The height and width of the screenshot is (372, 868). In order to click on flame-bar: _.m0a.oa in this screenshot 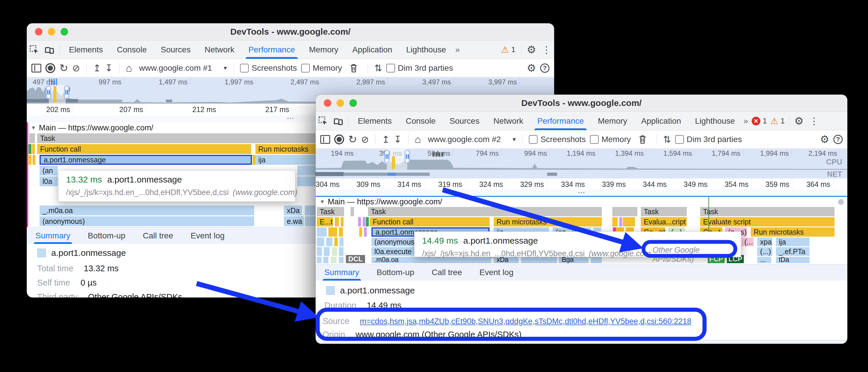, I will do `click(147, 210)`.